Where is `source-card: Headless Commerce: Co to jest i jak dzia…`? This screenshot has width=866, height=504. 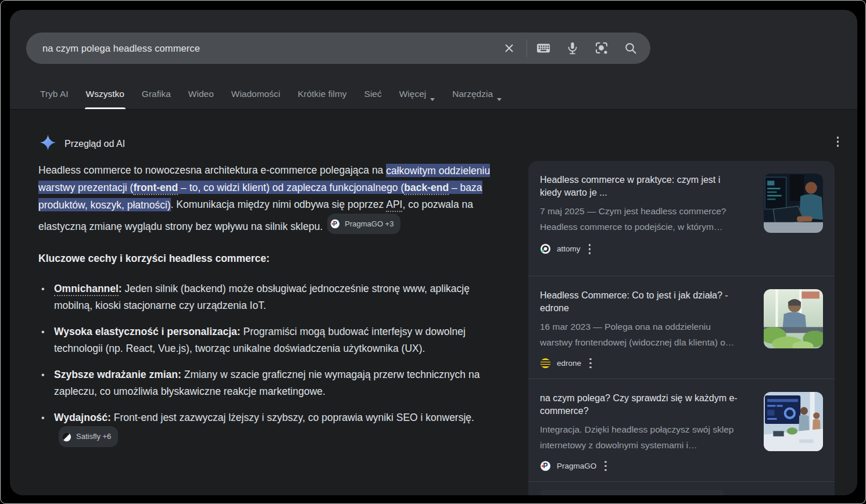
source-card: Headless Commerce: Co to jest i jak dzia… is located at coordinates (681, 327).